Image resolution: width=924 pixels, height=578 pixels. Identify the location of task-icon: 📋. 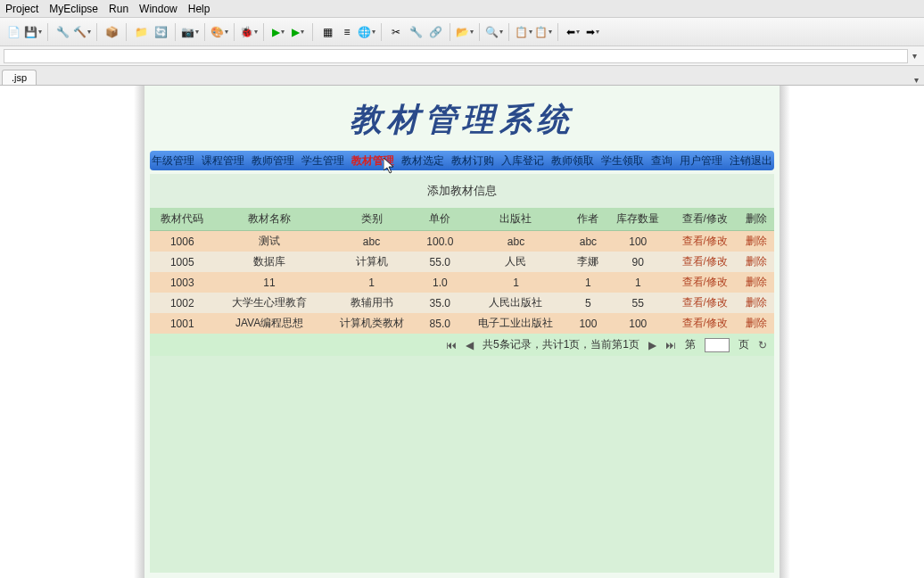
(524, 32).